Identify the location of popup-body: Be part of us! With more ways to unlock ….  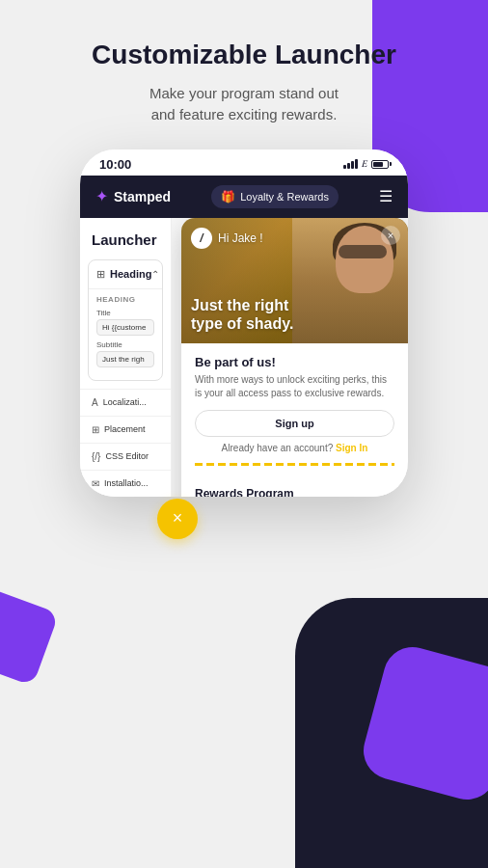
(295, 415).